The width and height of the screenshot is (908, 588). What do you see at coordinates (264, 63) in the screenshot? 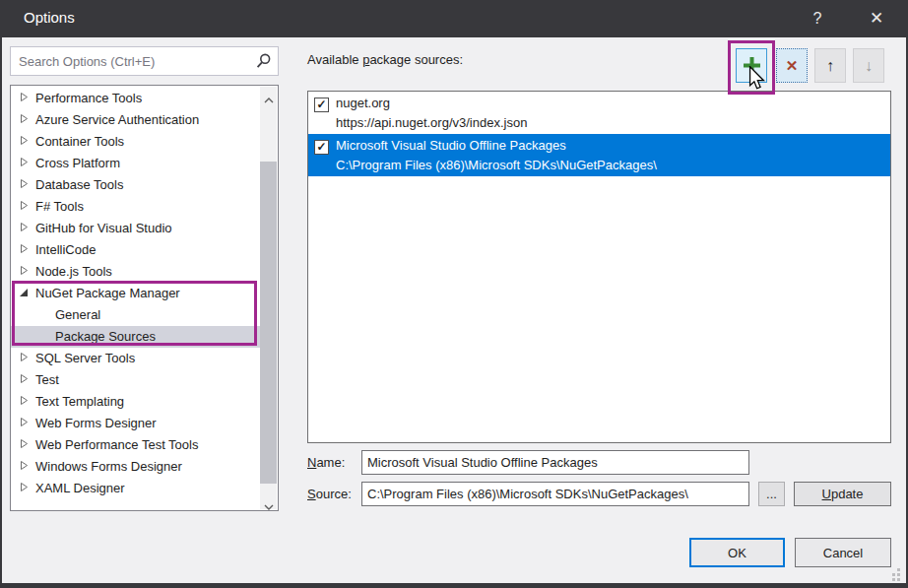
I see `search-icon` at bounding box center [264, 63].